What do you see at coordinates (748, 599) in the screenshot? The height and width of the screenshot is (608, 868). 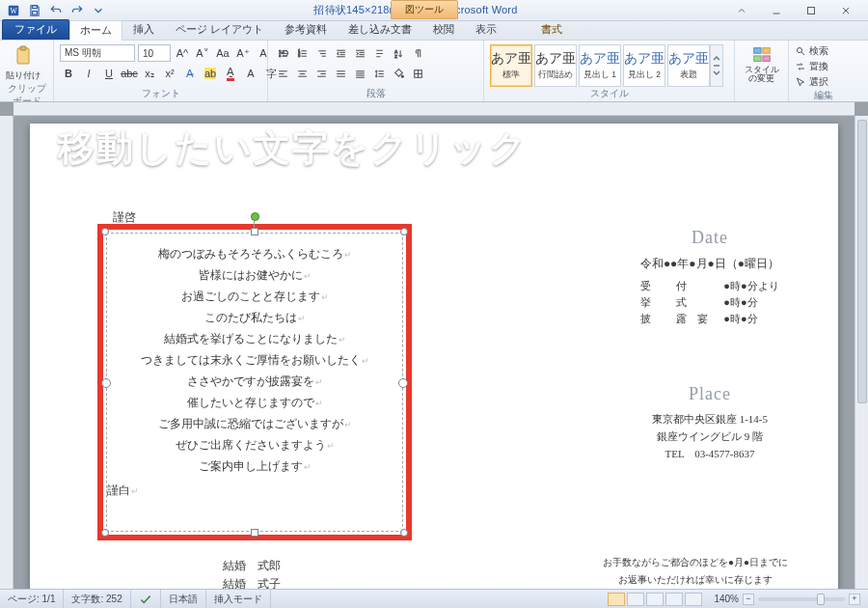 I see `zoom-out-button: −` at bounding box center [748, 599].